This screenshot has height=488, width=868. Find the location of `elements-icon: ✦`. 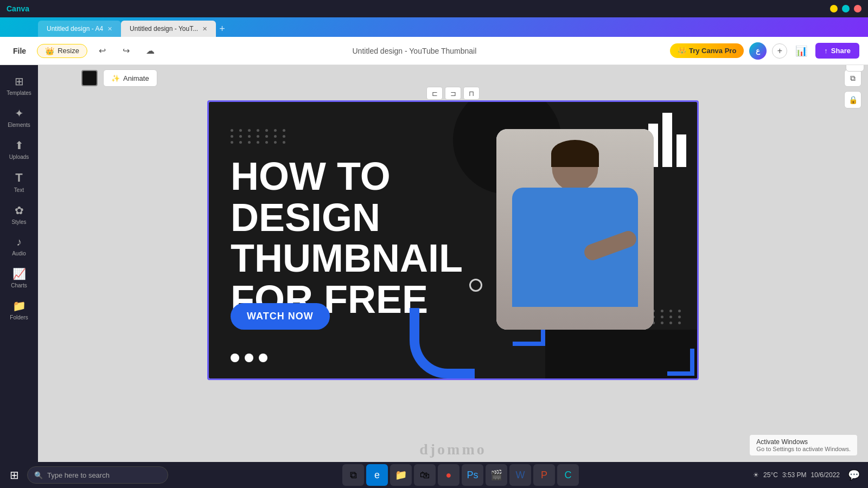

elements-icon: ✦ is located at coordinates (20, 113).